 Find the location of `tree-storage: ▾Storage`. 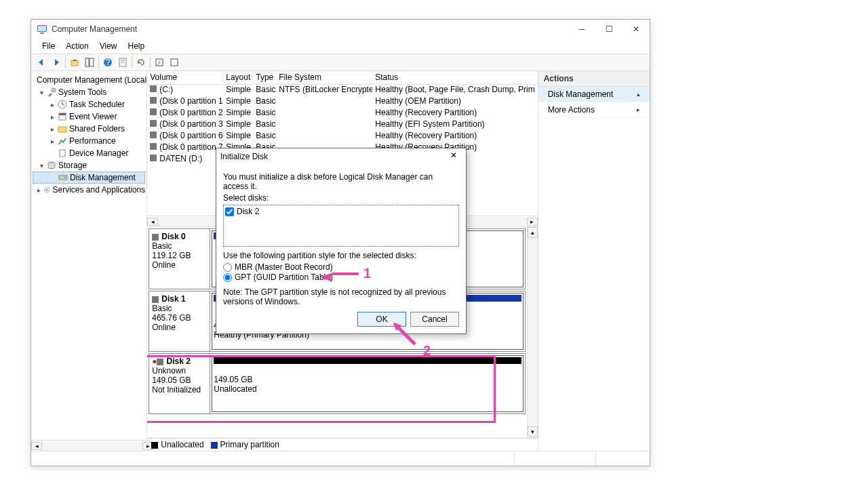

tree-storage: ▾Storage is located at coordinates (89, 165).